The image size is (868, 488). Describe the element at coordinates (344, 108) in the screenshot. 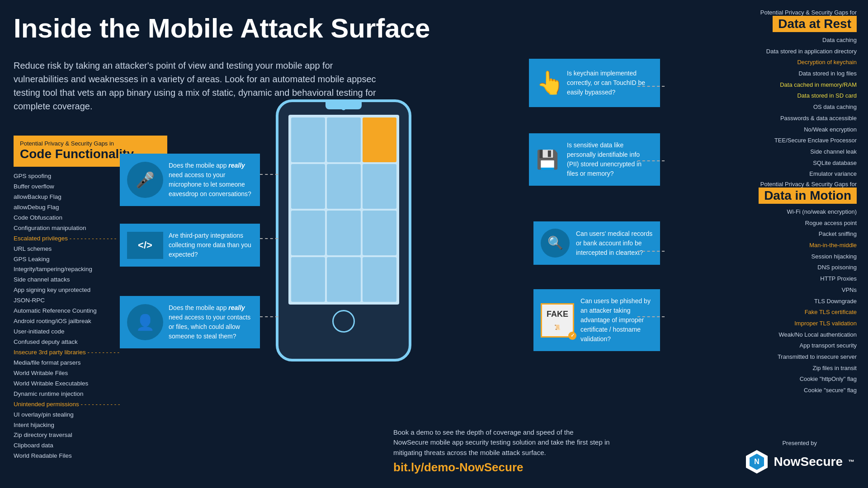

I see `phone-camera` at that location.